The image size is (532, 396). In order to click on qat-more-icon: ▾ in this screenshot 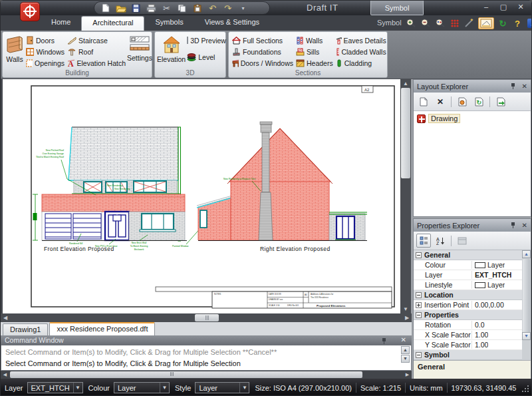, I will do `click(243, 8)`.